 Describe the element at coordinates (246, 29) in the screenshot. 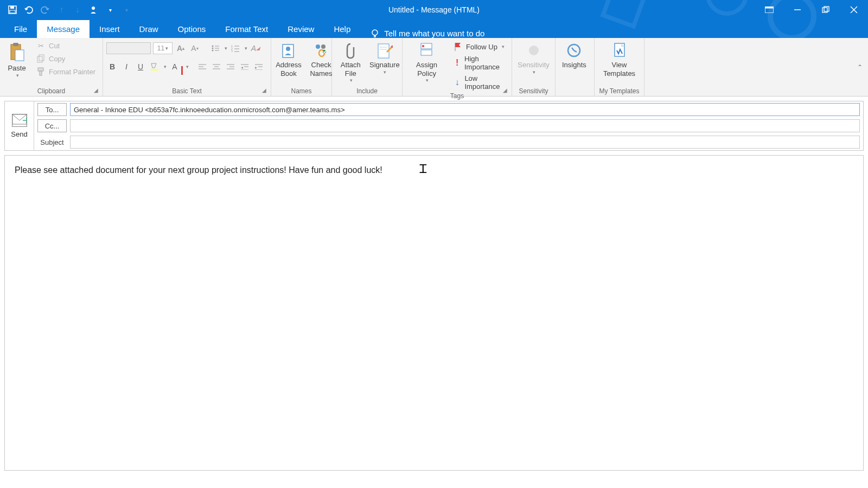

I see `tab-format-text: Format Text` at that location.